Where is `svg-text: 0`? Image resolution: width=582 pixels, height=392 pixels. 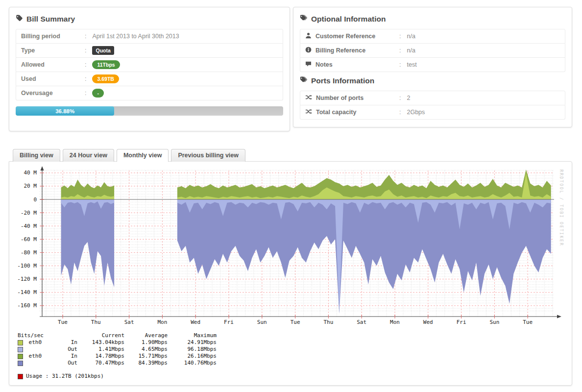 svg-text: 0 is located at coordinates (35, 200).